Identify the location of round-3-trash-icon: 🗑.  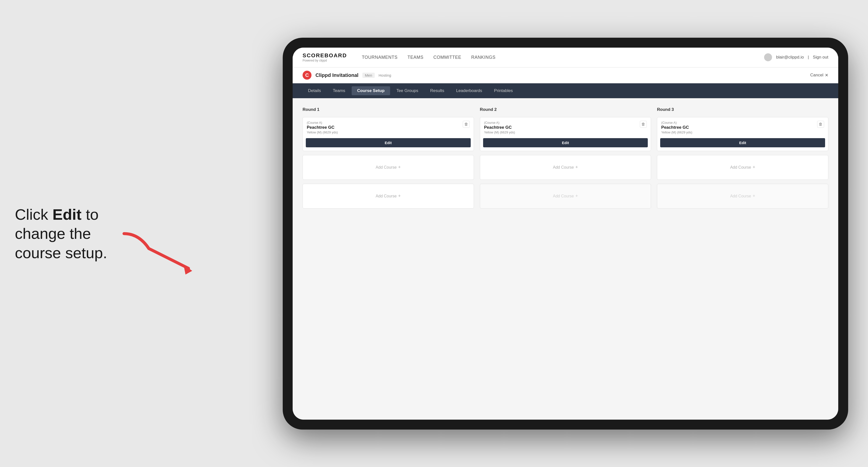
(821, 124).